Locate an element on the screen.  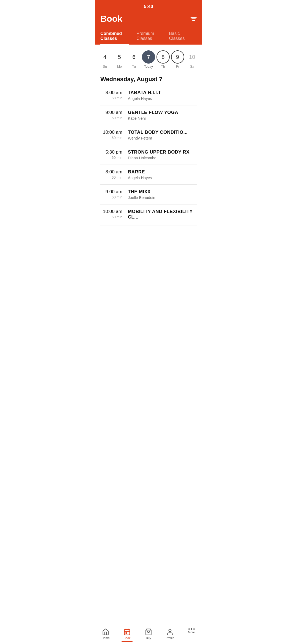
class-info-mobility: Mobility and Flexibility Cl... is located at coordinates (162, 215).